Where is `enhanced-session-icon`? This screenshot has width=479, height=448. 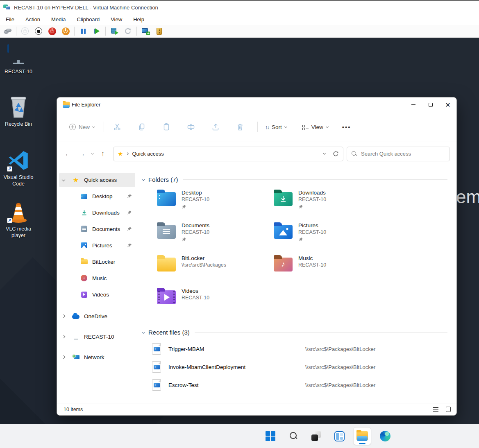
enhanced-session-icon is located at coordinates (145, 31).